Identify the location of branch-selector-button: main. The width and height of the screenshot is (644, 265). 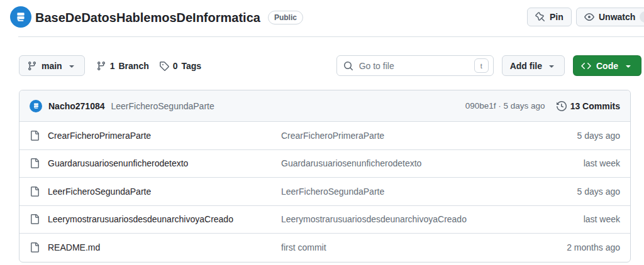
(52, 65).